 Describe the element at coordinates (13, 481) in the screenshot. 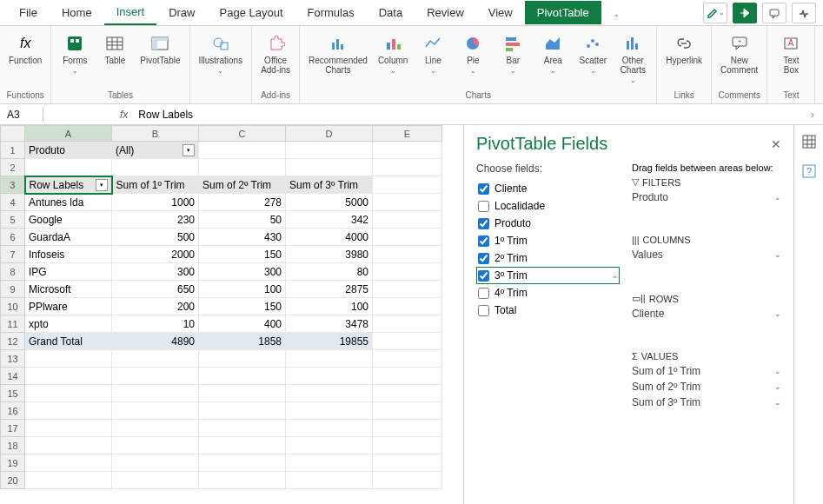

I see `row-header-20: 20` at that location.